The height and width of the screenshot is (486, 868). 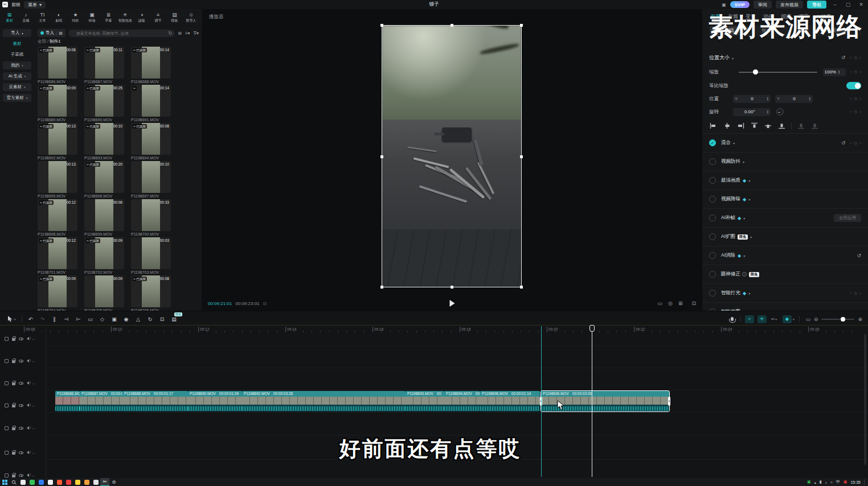 I want to click on apply-all-button: 全部应用, so click(x=847, y=218).